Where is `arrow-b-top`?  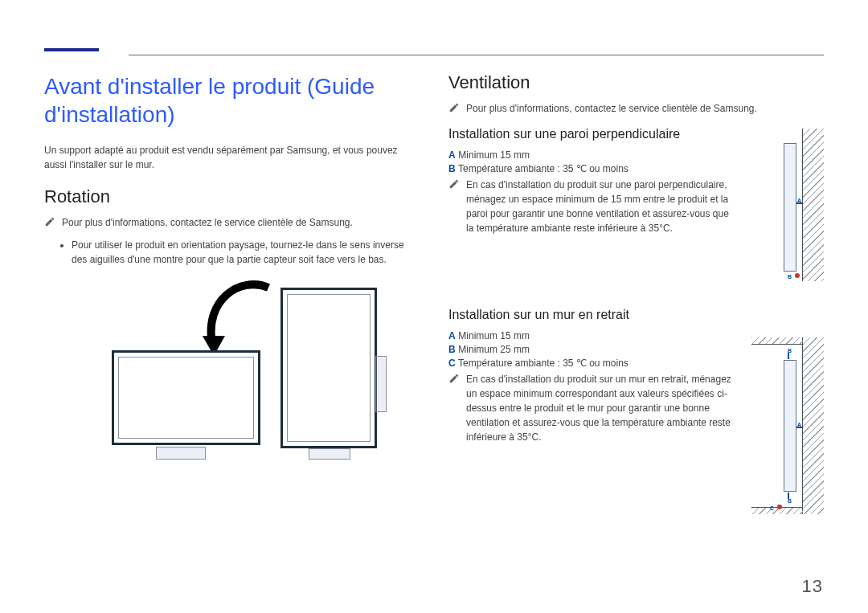
arrow-b-top is located at coordinates (788, 356).